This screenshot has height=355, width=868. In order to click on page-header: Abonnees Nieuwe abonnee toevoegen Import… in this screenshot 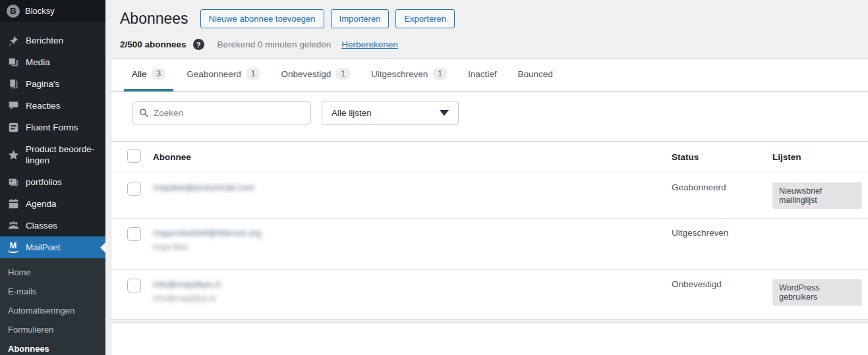, I will do `click(486, 14)`.